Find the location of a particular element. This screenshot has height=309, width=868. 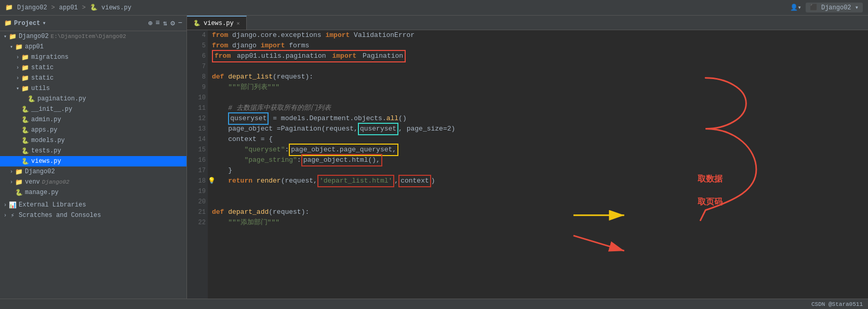

collapse-icon: ≡ is located at coordinates (157, 23).